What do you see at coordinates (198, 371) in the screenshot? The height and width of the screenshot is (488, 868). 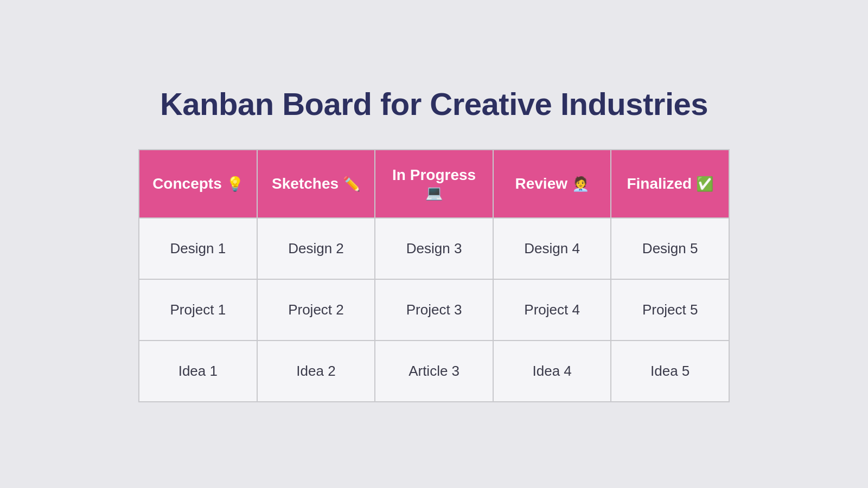 I see `table-cell: Idea 1` at bounding box center [198, 371].